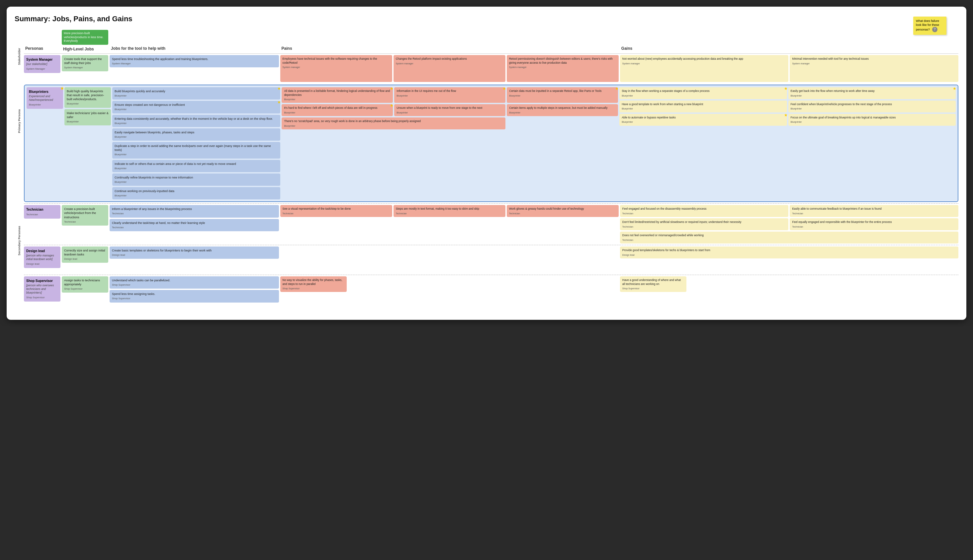 The height and width of the screenshot is (560, 973). What do you see at coordinates (196, 132) in the screenshot?
I see `primary-tool-job-3: Easily navigate between blueprints, phas…` at bounding box center [196, 132].